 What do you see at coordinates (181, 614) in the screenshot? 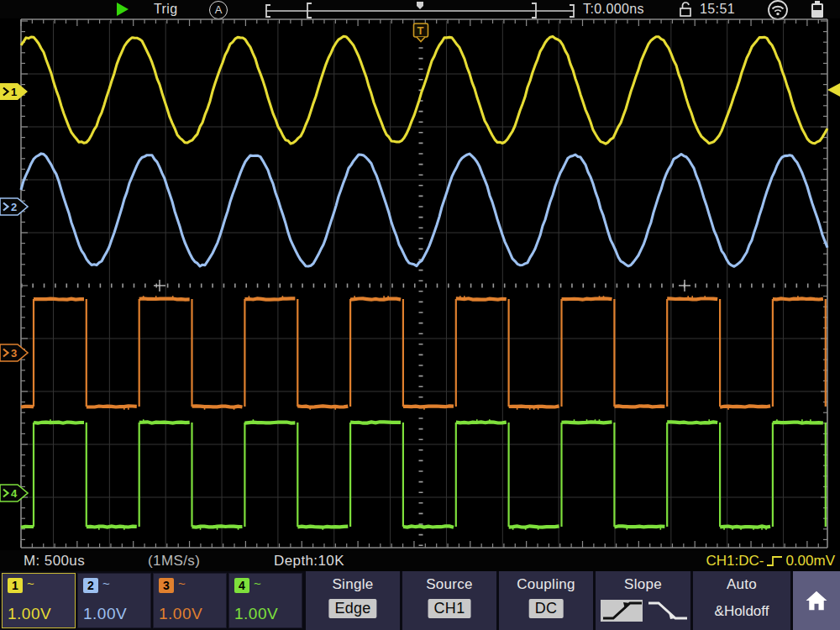
I see `channel-3-scale: 1.00V` at bounding box center [181, 614].